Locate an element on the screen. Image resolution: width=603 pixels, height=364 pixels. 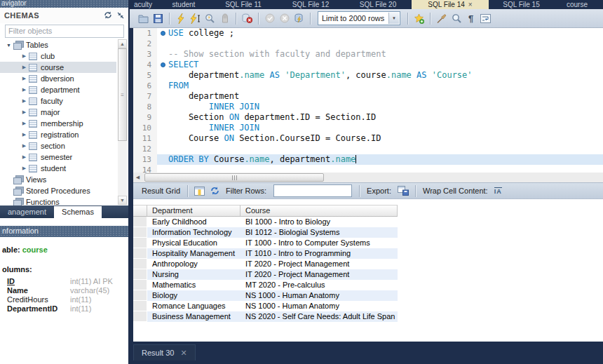
editor-tab-sql-file-12: SQL File 12 is located at coordinates (311, 4).